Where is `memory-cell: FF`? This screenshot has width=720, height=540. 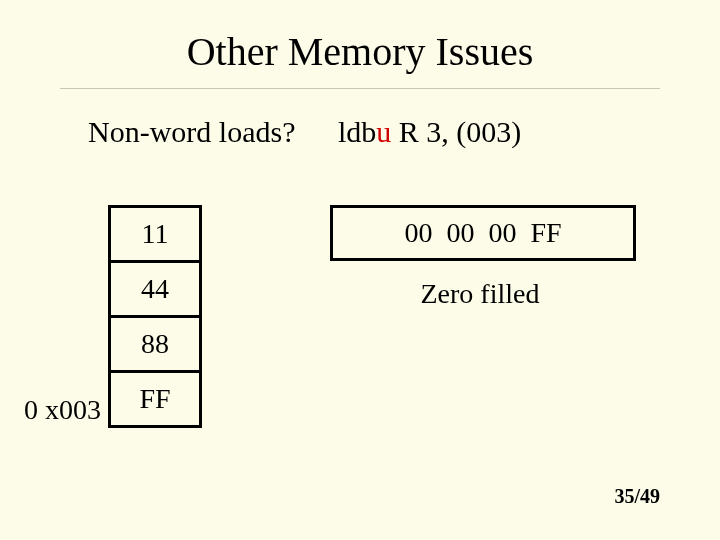 memory-cell: FF is located at coordinates (156, 400).